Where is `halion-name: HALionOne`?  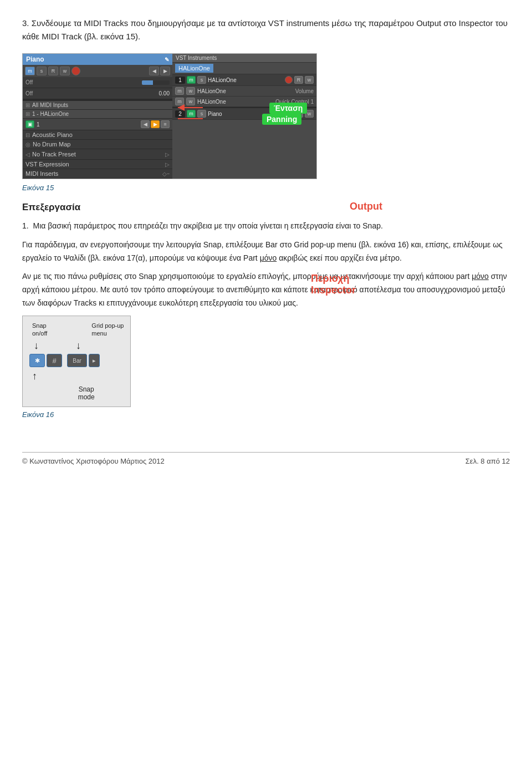
halion-name: HALionOne is located at coordinates (194, 68).